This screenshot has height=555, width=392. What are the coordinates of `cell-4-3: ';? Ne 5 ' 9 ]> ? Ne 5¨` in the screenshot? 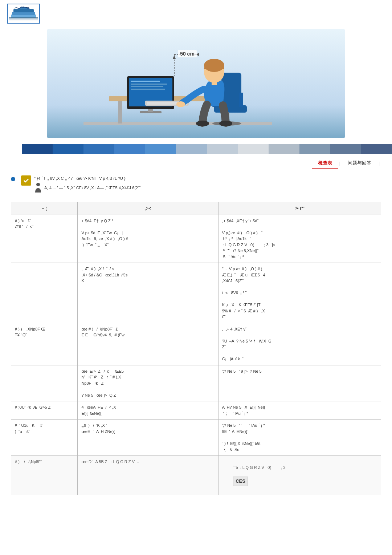 It's located at (299, 383).